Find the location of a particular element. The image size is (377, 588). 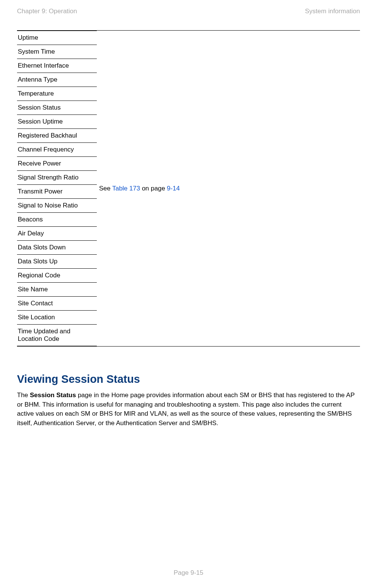

attr-antenna-type: Antenna Type is located at coordinates (57, 79).